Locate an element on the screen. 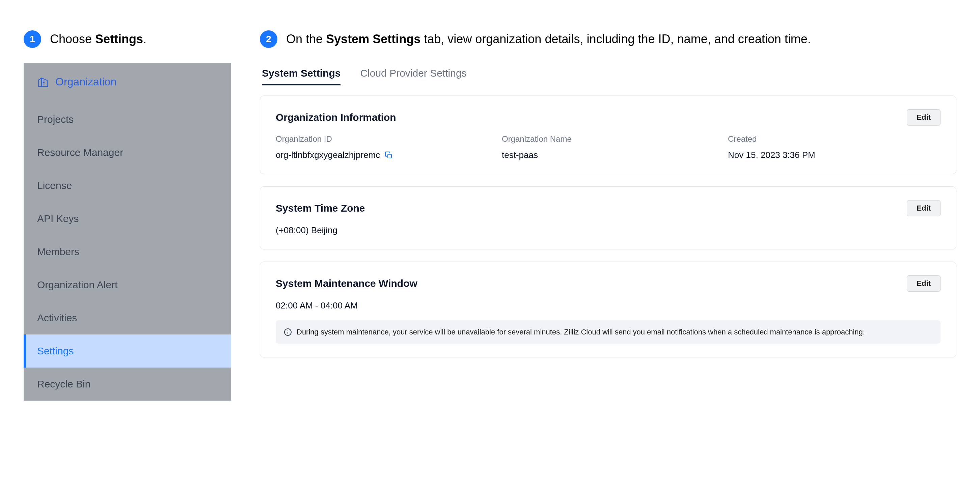  maintenance-notice: During system maintenance, your service … is located at coordinates (608, 332).